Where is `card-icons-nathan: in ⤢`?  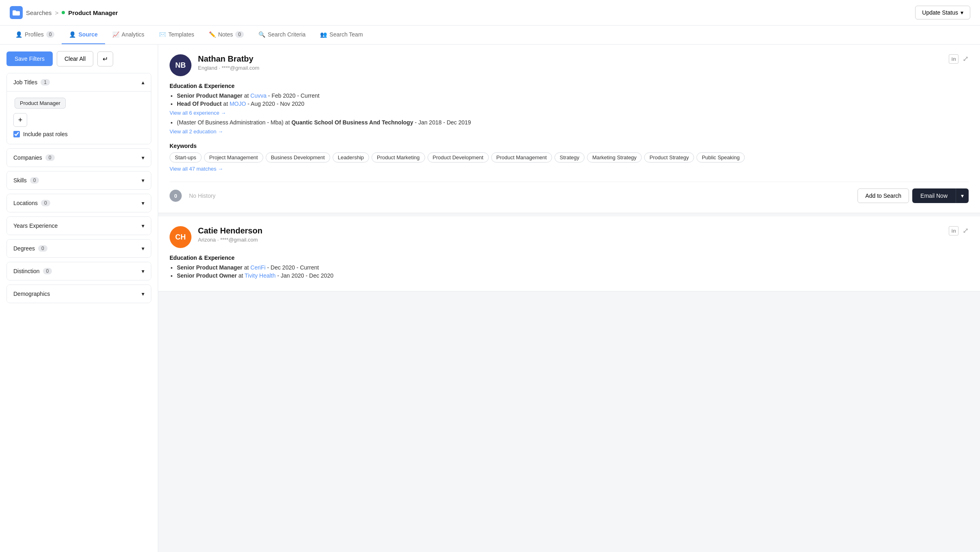
card-icons-nathan: in ⤢ is located at coordinates (959, 59).